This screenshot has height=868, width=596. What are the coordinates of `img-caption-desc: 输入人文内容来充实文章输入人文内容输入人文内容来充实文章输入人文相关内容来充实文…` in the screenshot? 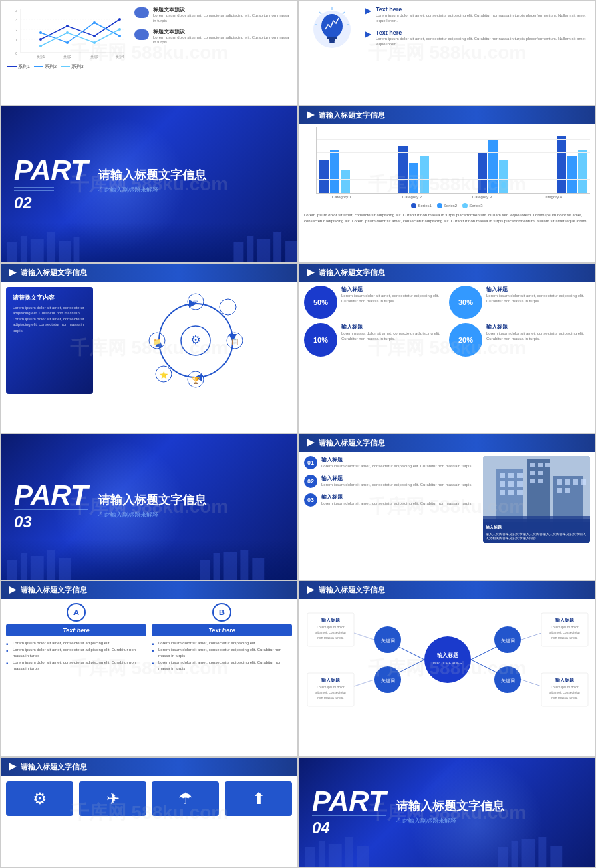 It's located at (537, 536).